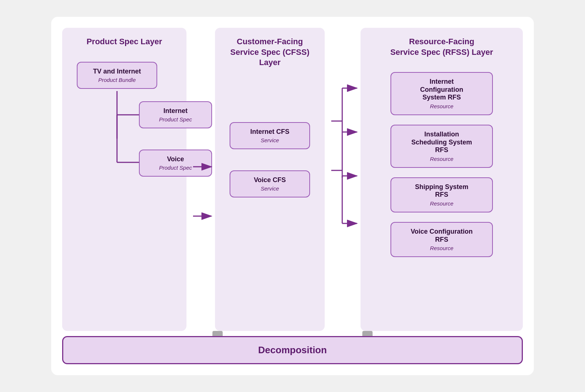 The width and height of the screenshot is (585, 392). What do you see at coordinates (270, 179) in the screenshot?
I see `layer2-panel: Customer-FacingService Spec (CFSS) Layer…` at bounding box center [270, 179].